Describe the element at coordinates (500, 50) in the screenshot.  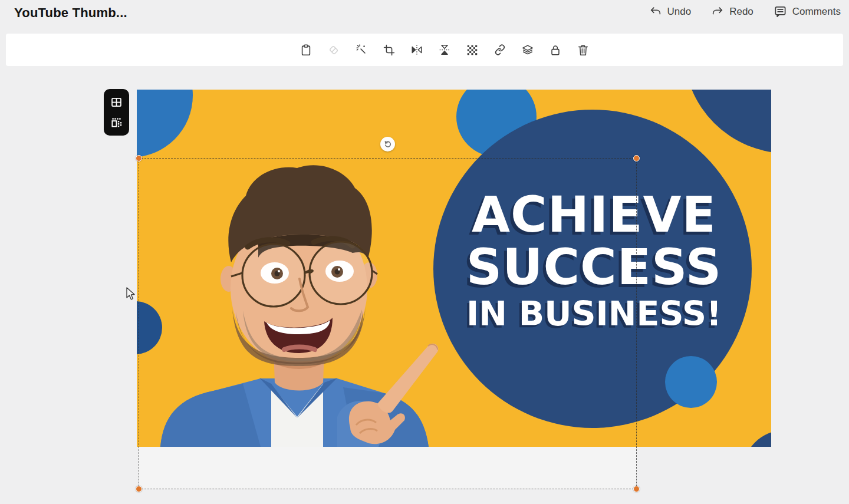
I see `link-icon` at that location.